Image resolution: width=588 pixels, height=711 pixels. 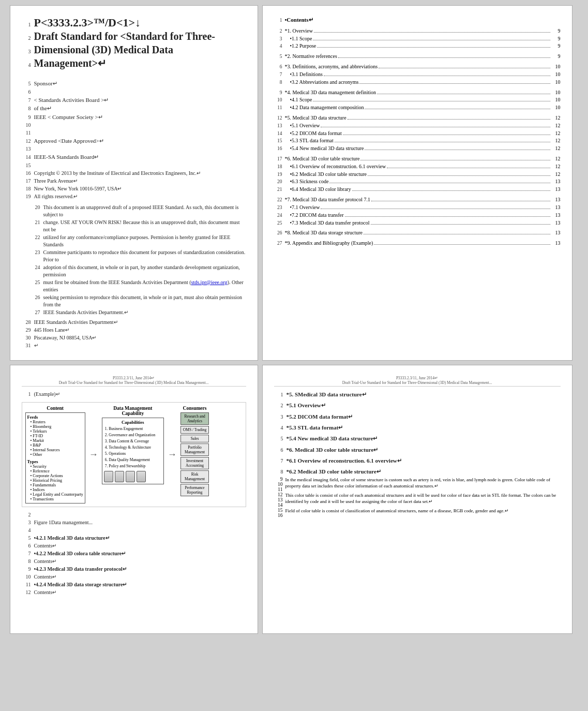 What do you see at coordinates (140, 23) in the screenshot?
I see `title-main: P<3333.2.3>™/D<1>↓` at bounding box center [140, 23].